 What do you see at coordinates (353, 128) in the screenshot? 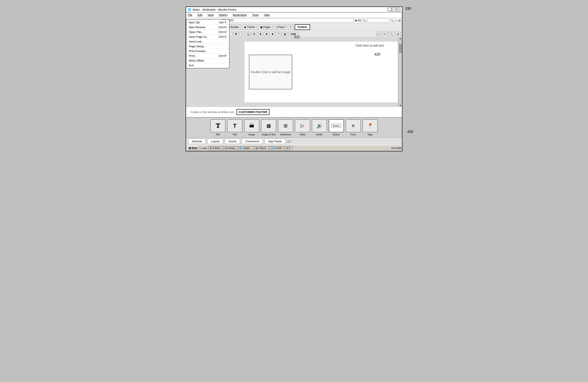
I see `widget-form: ≡ Form` at bounding box center [353, 128].